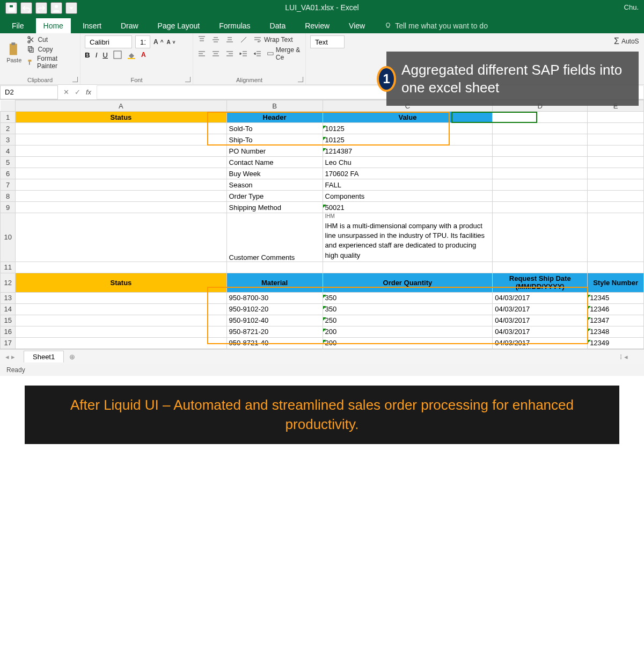  I want to click on cell: 170602 FA, so click(408, 174).